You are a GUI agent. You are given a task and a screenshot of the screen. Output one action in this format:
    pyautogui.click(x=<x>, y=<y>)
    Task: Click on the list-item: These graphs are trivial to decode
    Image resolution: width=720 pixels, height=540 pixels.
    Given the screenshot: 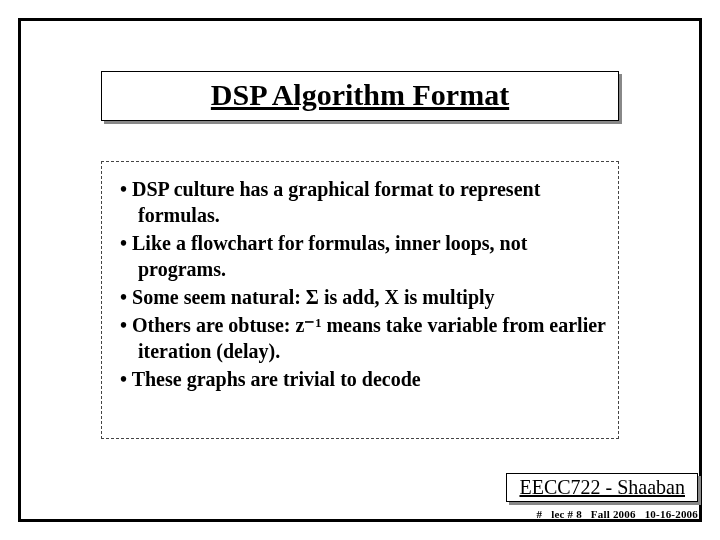 What is the action you would take?
    pyautogui.click(x=360, y=379)
    